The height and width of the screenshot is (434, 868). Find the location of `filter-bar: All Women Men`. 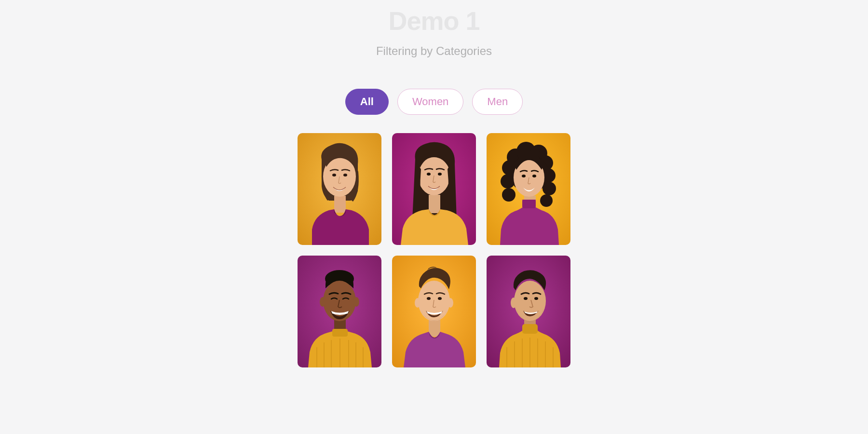

filter-bar: All Women Men is located at coordinates (434, 102).